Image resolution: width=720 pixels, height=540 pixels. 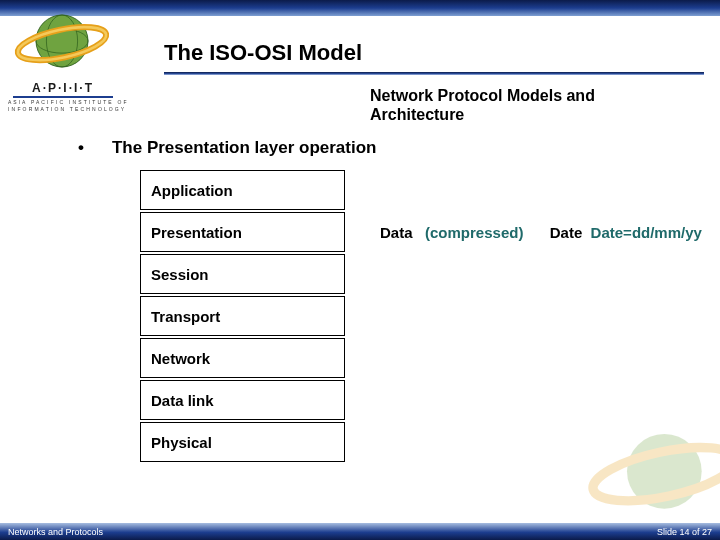 What do you see at coordinates (227, 148) in the screenshot?
I see `bullet-row: • The Presentation layer operation` at bounding box center [227, 148].